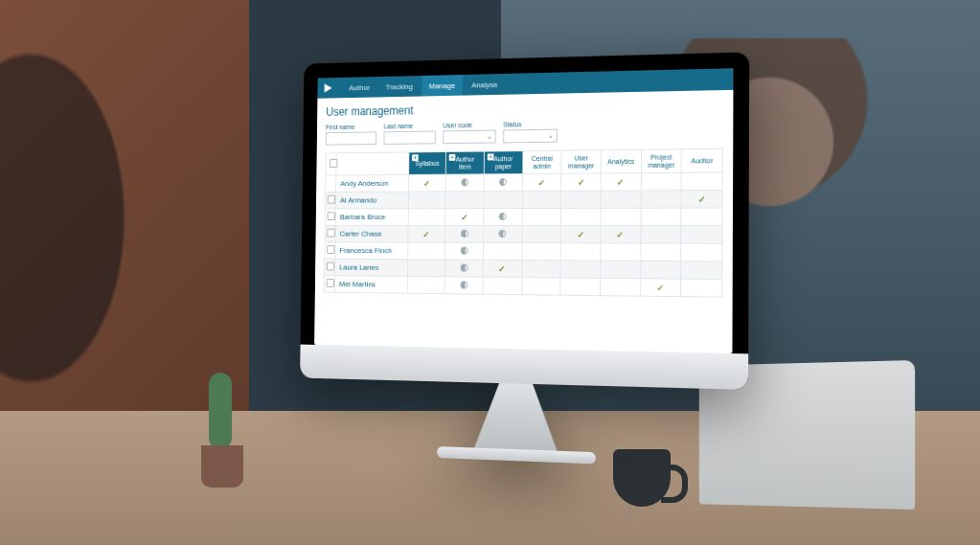  Describe the element at coordinates (542, 162) in the screenshot. I see `col-central-admin: Centraladmin` at that location.